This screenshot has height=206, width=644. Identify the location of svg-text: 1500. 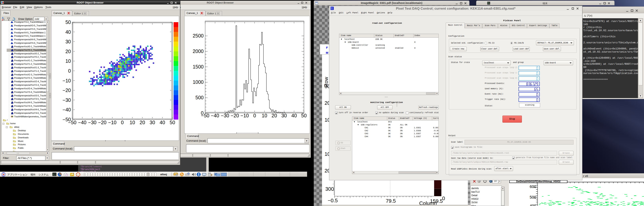
(198, 67).